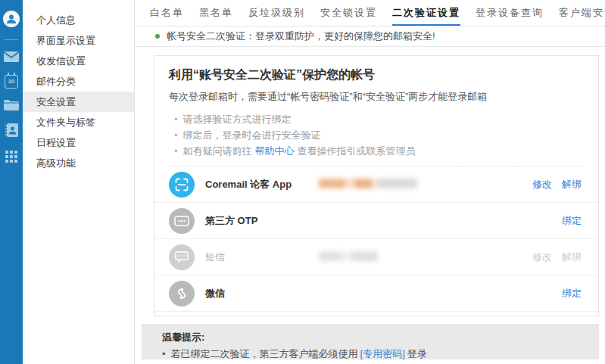 The height and width of the screenshot is (364, 605). Describe the element at coordinates (426, 13) in the screenshot. I see `tab-two-factor: 二次验证设置` at that location.